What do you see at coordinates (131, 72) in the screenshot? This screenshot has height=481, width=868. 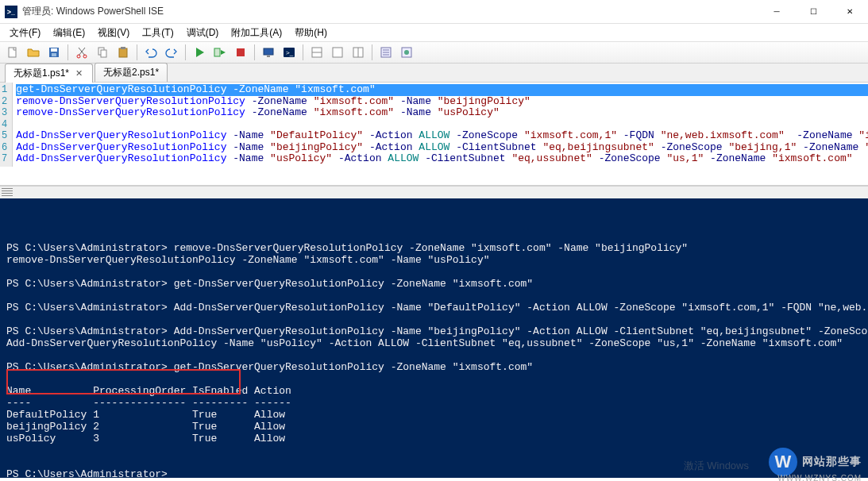 I see `file-tab: 无标题2.ps1*` at bounding box center [131, 72].